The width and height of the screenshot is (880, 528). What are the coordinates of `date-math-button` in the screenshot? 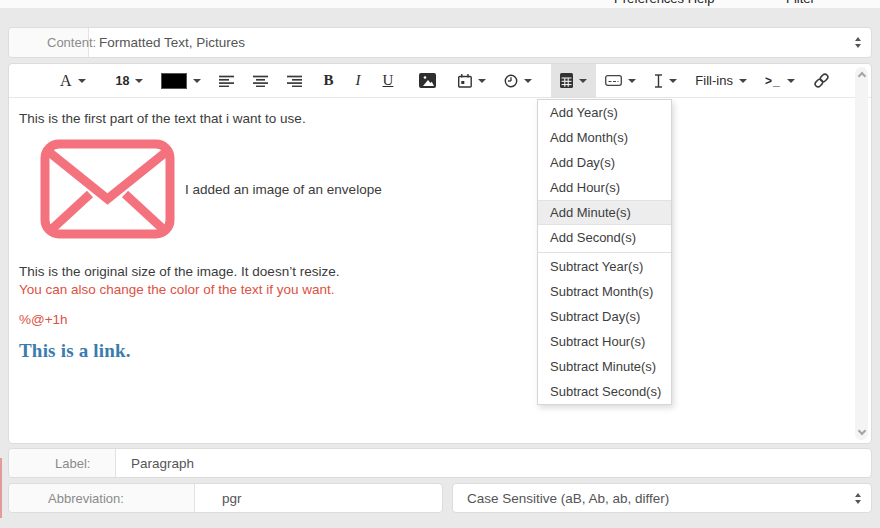 It's located at (574, 81).